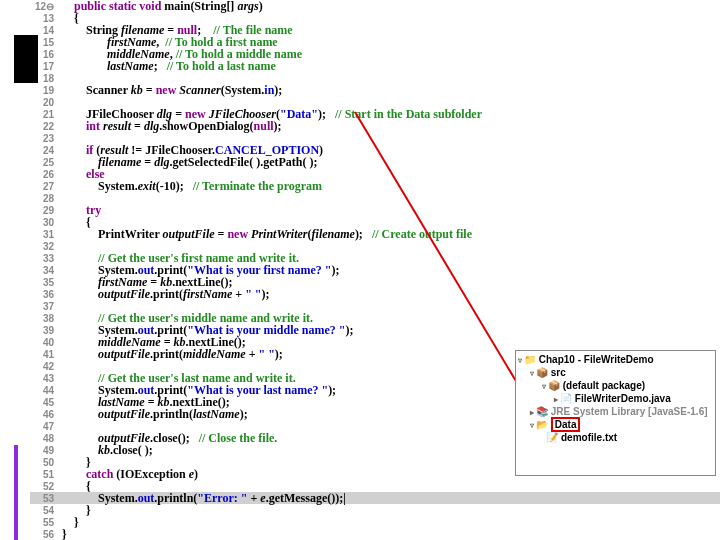 This screenshot has height=540, width=720. I want to click on code-line: 31 PrintWriter outputFile = new PrintWri…, so click(375, 234).